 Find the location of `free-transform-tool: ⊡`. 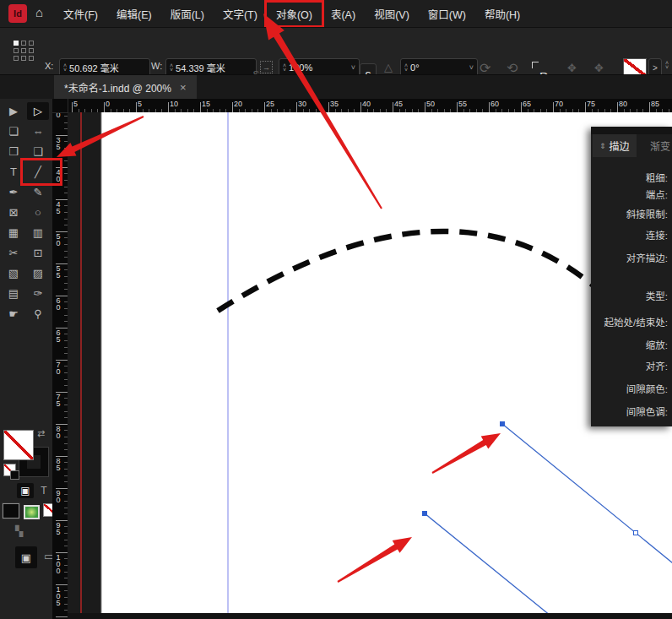

free-transform-tool: ⊡ is located at coordinates (38, 253).